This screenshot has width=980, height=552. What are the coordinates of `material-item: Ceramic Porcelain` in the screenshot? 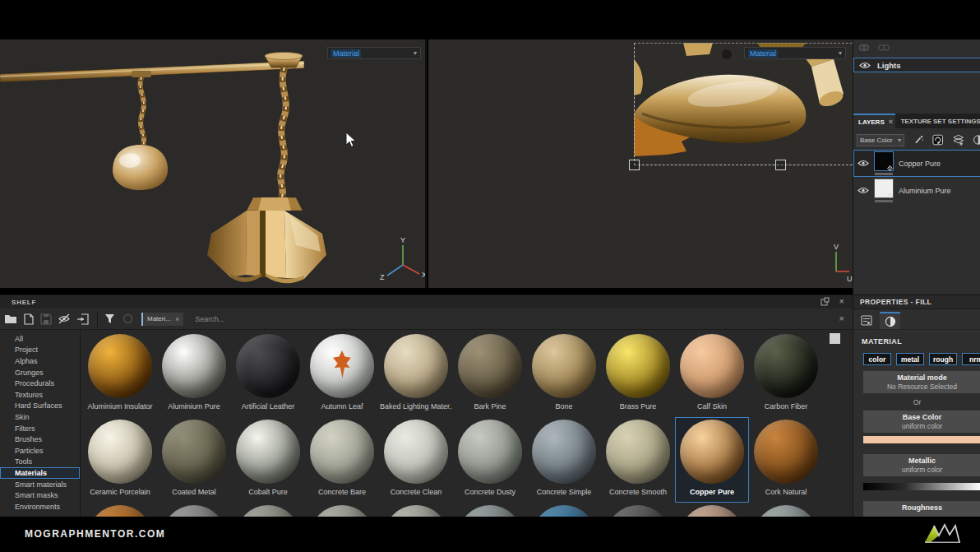 It's located at (120, 460).